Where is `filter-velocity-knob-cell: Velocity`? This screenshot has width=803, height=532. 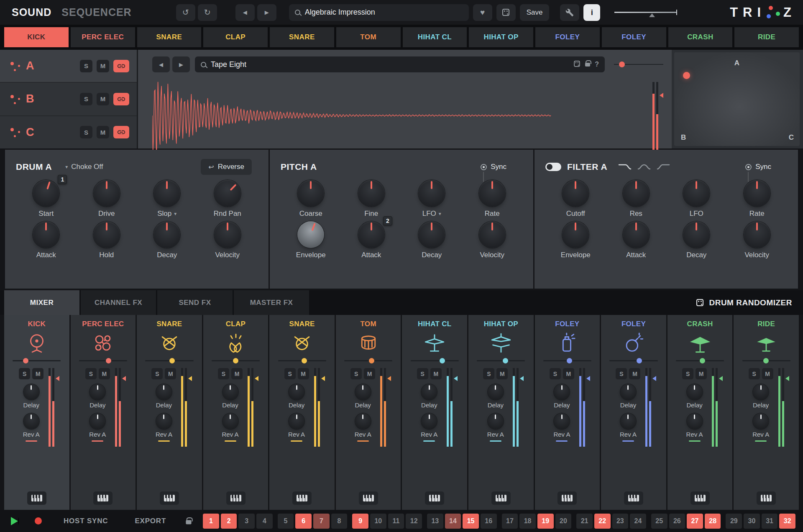
filter-velocity-knob-cell: Velocity is located at coordinates (757, 240).